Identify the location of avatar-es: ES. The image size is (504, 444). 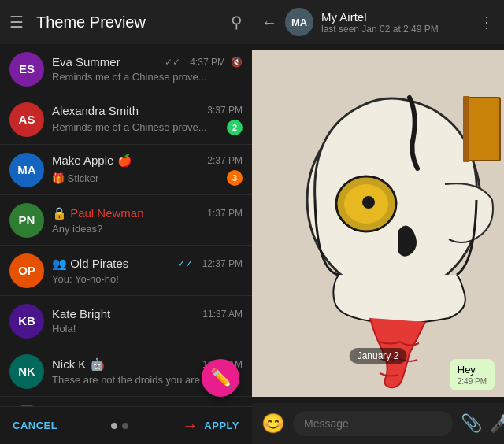
(27, 69).